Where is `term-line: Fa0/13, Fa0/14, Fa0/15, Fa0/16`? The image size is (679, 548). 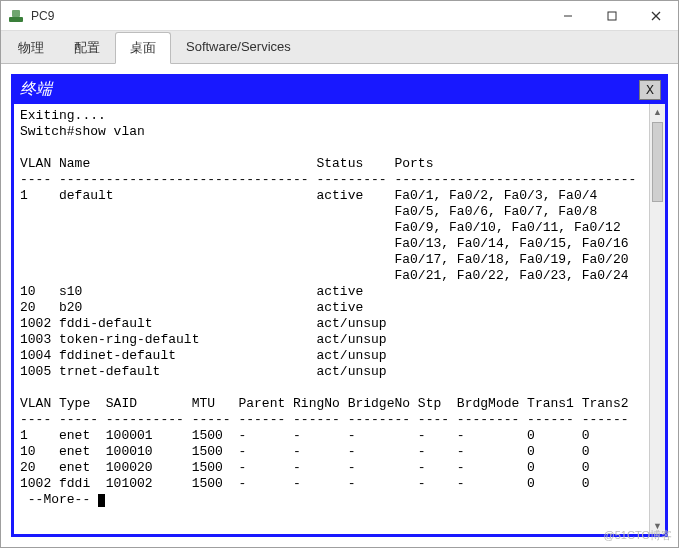 term-line: Fa0/13, Fa0/14, Fa0/15, Fa0/16 is located at coordinates (324, 244).